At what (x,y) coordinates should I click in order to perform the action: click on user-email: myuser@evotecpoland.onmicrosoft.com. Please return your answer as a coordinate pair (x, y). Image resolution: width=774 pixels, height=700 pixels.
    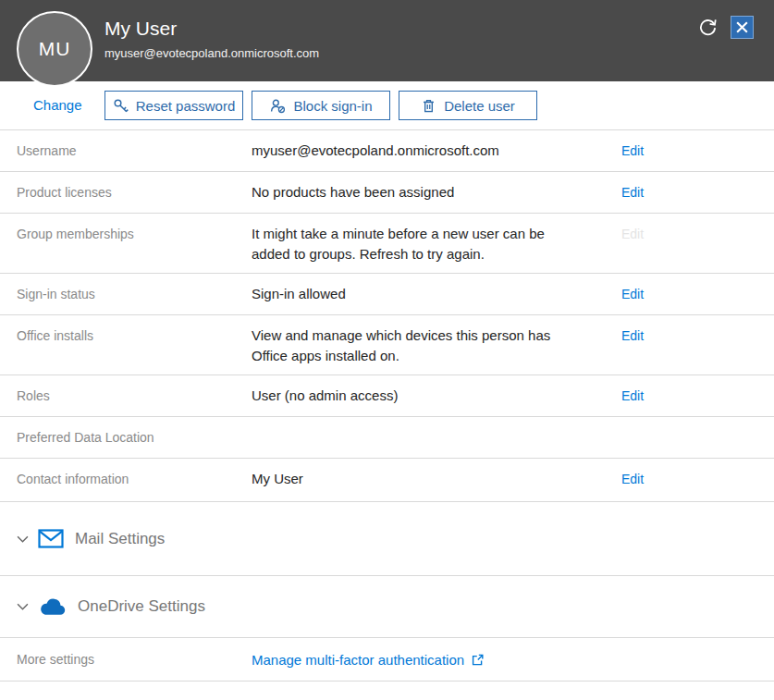
    Looking at the image, I should click on (212, 54).